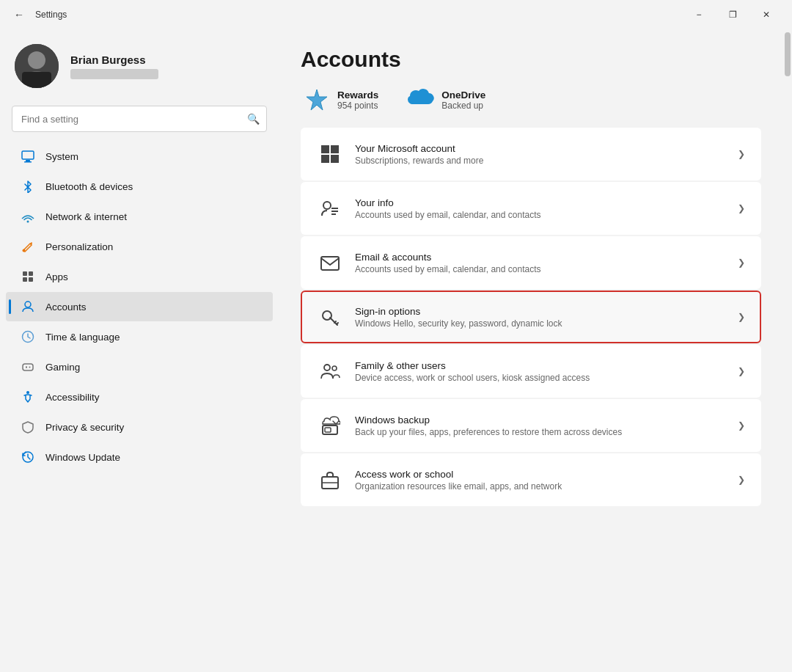  I want to click on shield-icon, so click(28, 427).